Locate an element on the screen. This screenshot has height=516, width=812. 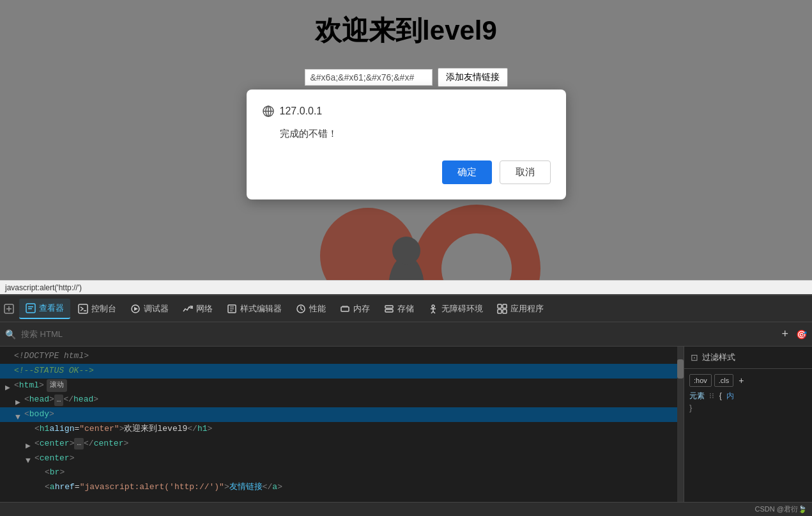
inspector-icon is located at coordinates (31, 308).